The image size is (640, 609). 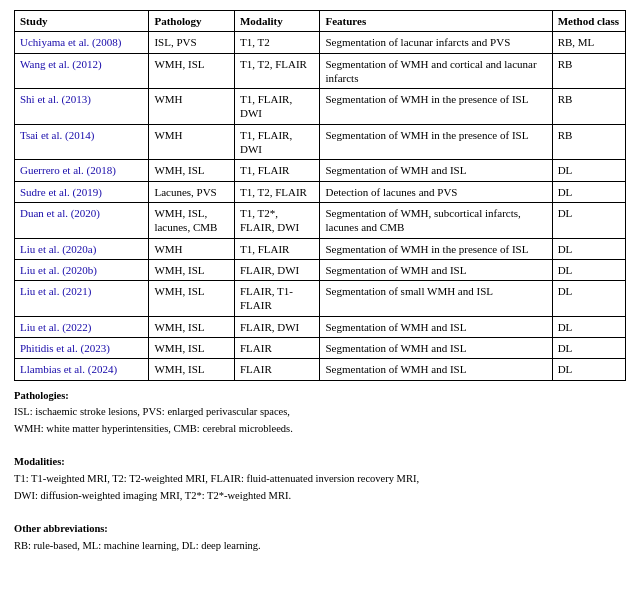 I want to click on modalities-title: Modalities:, so click(x=320, y=462).